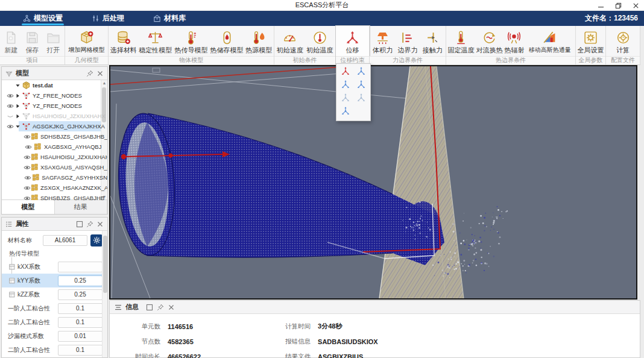  Describe the element at coordinates (10, 116) in the screenshot. I see `eye-closed-icon` at that location.